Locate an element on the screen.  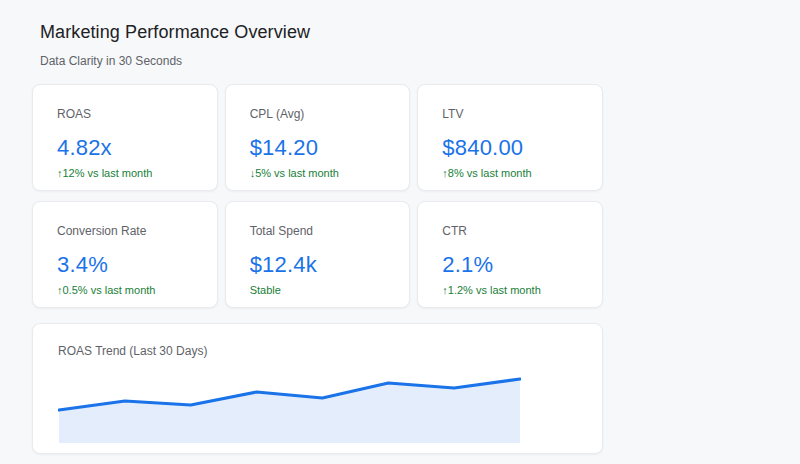
page-title: Marketing Performance Overview is located at coordinates (420, 32).